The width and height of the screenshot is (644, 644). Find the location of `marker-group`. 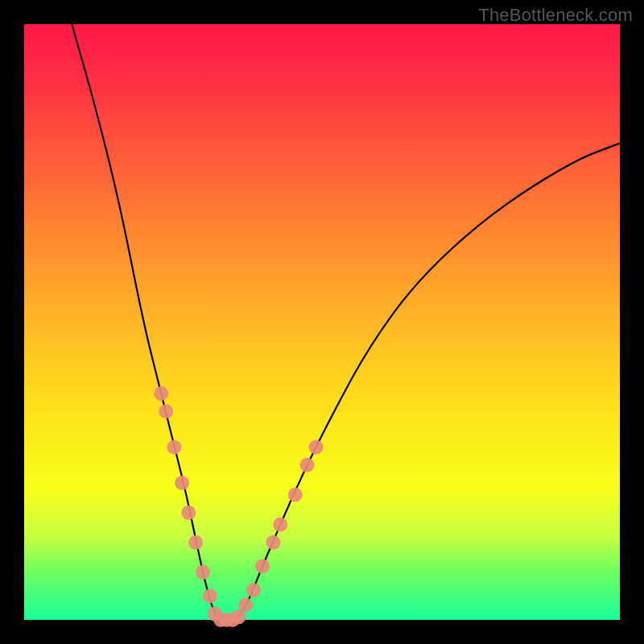

marker-group is located at coordinates (238, 507).